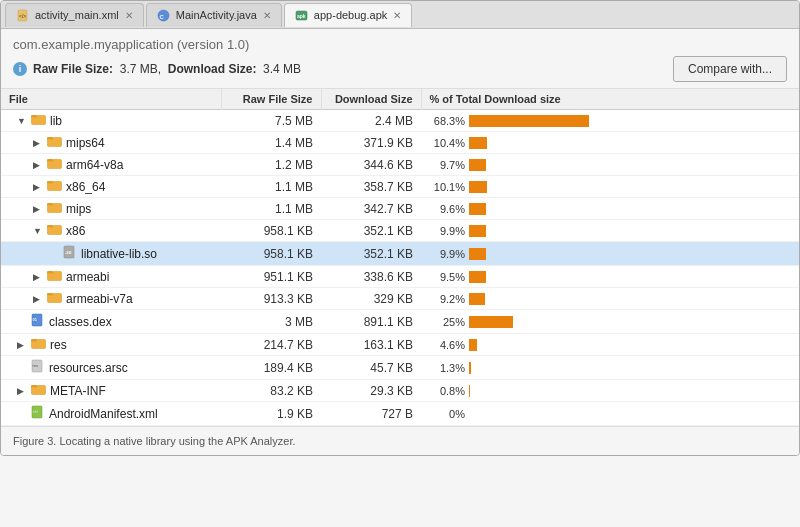  Describe the element at coordinates (397, 16) in the screenshot. I see `tab-app-debug-close: ✕` at that location.